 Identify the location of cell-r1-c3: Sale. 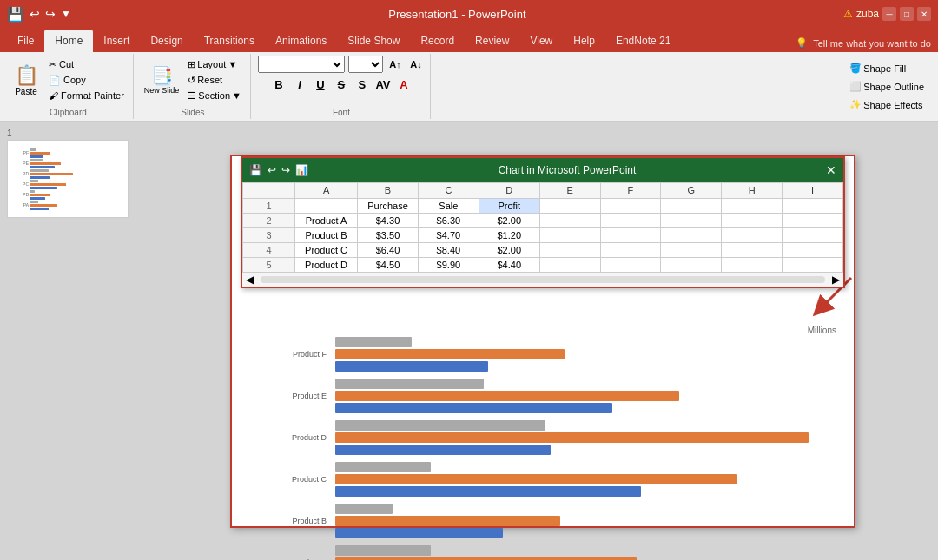
(448, 205).